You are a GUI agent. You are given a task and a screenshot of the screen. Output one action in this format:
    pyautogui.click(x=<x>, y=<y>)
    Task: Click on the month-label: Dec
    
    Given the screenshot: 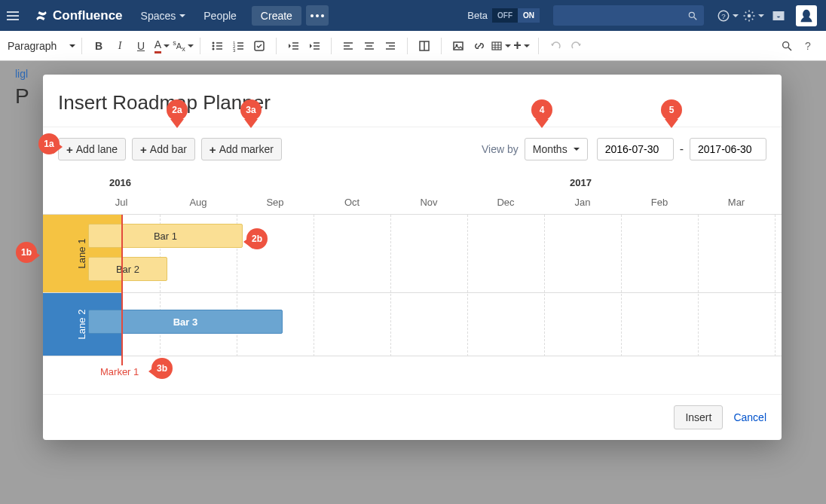 What is the action you would take?
    pyautogui.click(x=505, y=202)
    